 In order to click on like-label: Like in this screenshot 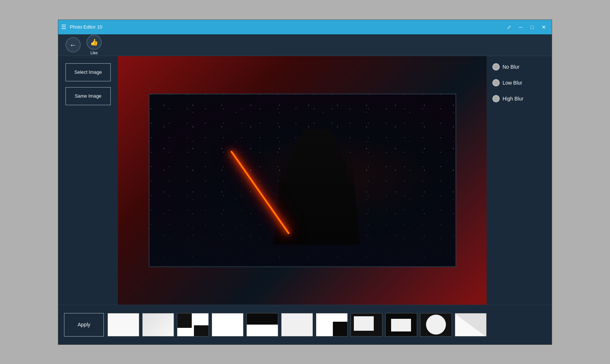, I will do `click(94, 53)`.